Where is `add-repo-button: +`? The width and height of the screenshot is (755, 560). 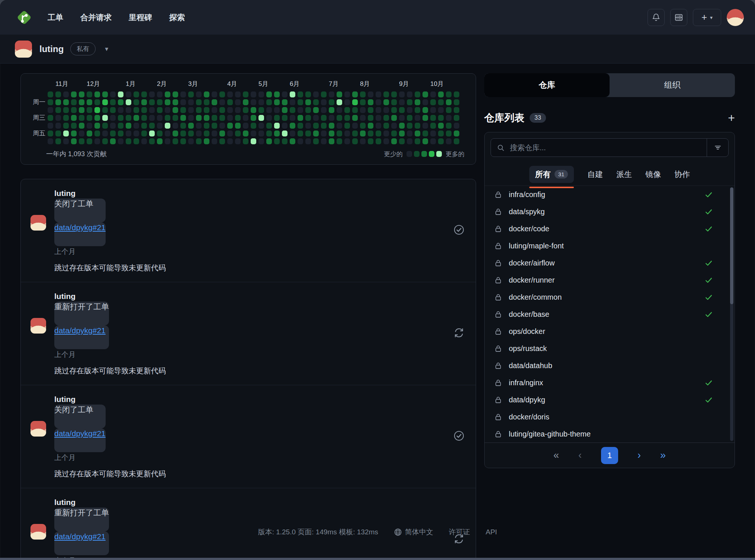
add-repo-button: + is located at coordinates (731, 118).